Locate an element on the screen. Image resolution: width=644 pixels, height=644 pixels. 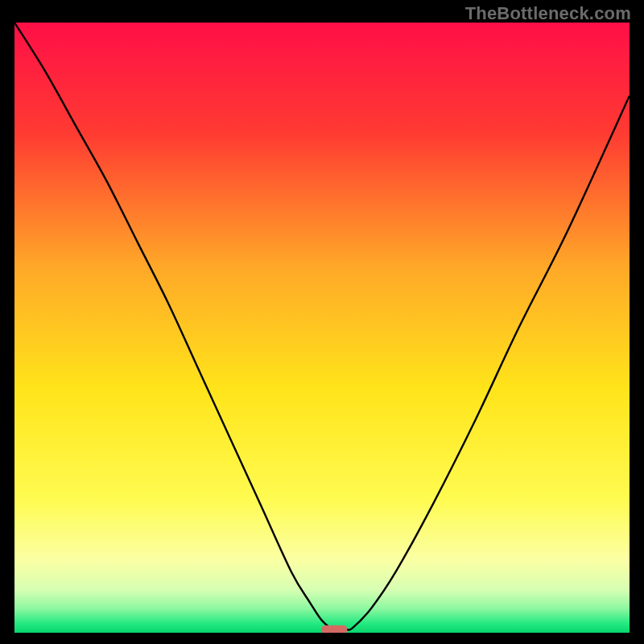
watermark-text: TheBottleneck.com is located at coordinates (548, 14).